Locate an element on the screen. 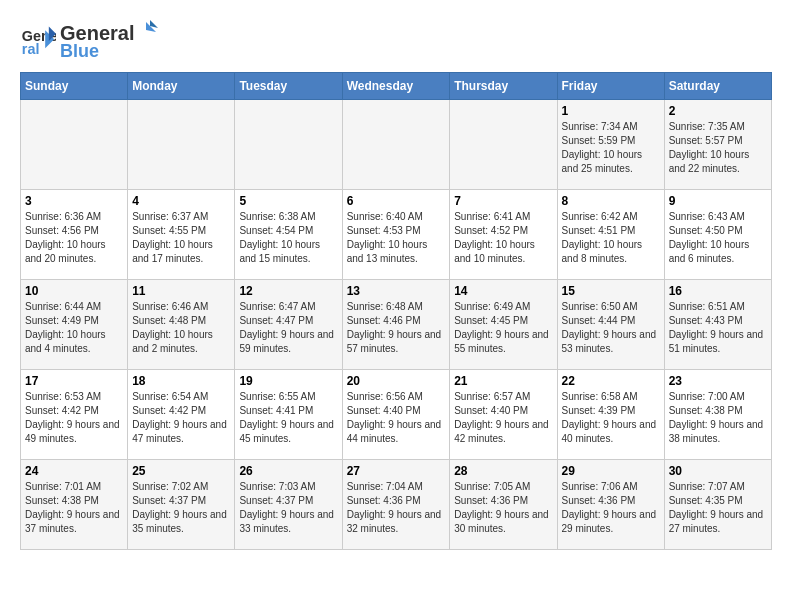 The image size is (792, 612). calendar-cell: 12Sunrise: 6:47 AM Sunset: 4:47 PM Dayli… is located at coordinates (288, 325).